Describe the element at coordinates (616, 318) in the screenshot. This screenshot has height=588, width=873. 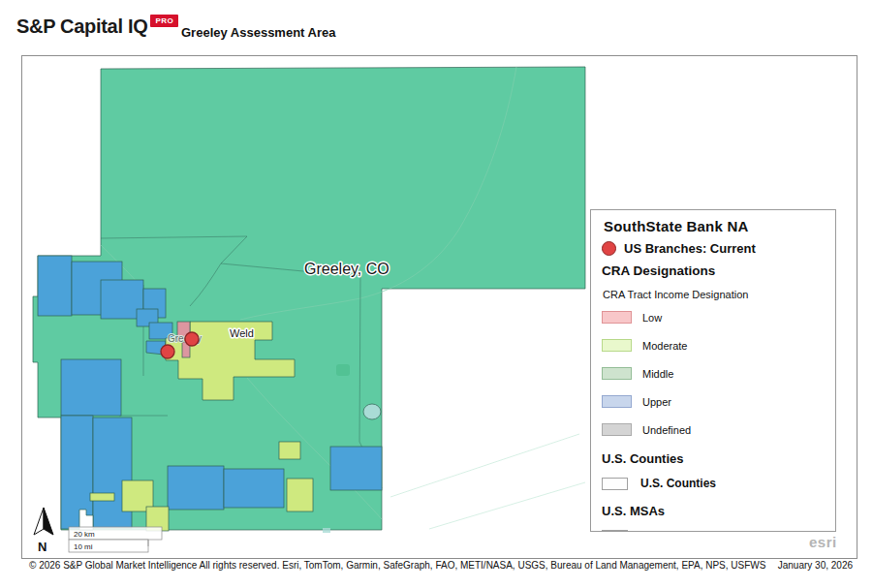
I see `low-swatch` at that location.